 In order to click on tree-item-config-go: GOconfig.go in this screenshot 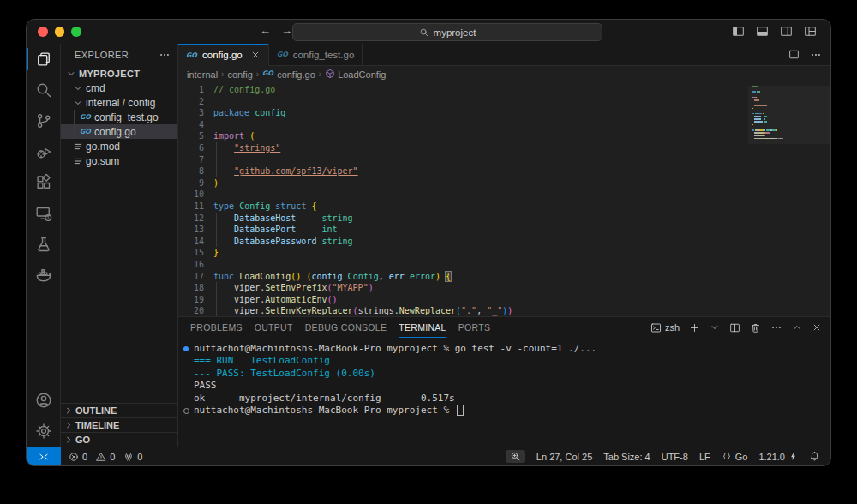, I will do `click(119, 132)`.